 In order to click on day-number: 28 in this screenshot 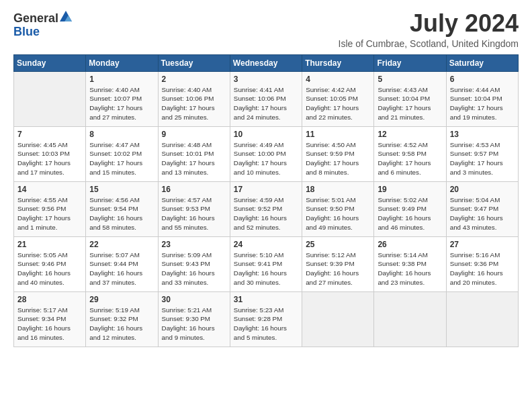, I will do `click(50, 300)`.